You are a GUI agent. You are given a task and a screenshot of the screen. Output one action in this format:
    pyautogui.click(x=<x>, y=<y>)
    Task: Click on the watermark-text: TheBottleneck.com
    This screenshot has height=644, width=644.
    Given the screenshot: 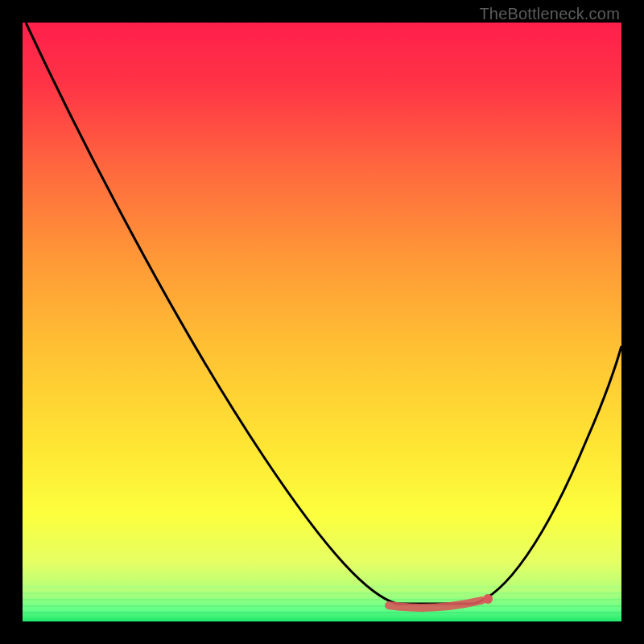 What is the action you would take?
    pyautogui.click(x=549, y=14)
    